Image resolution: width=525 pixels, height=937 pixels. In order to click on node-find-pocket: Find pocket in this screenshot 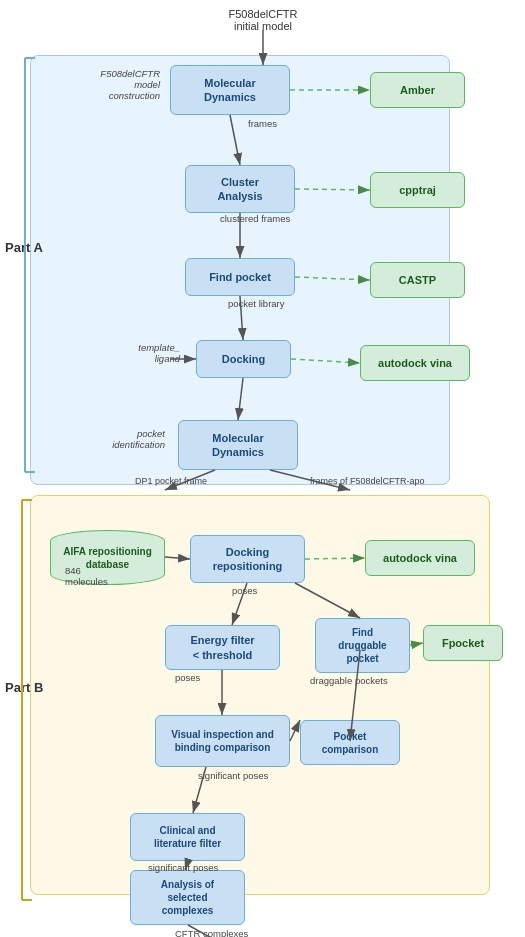, I will do `click(240, 277)`.